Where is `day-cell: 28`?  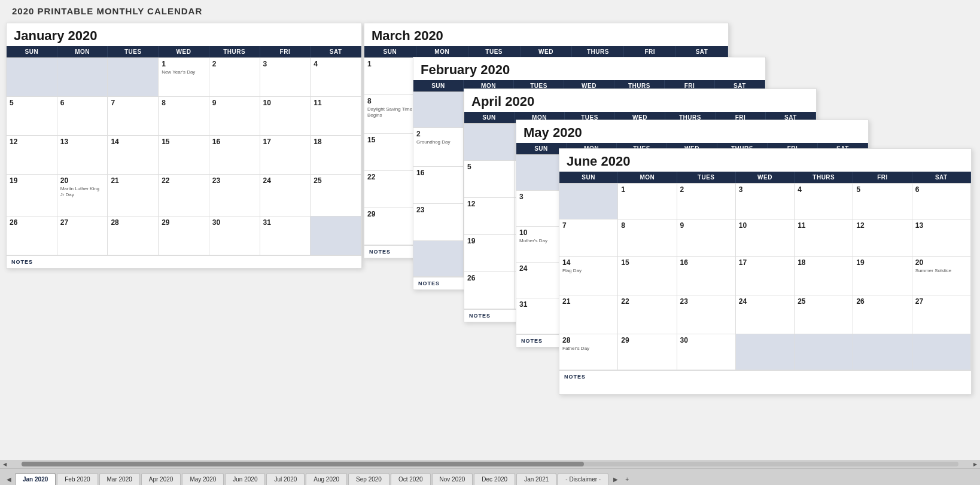 day-cell: 28 is located at coordinates (133, 236).